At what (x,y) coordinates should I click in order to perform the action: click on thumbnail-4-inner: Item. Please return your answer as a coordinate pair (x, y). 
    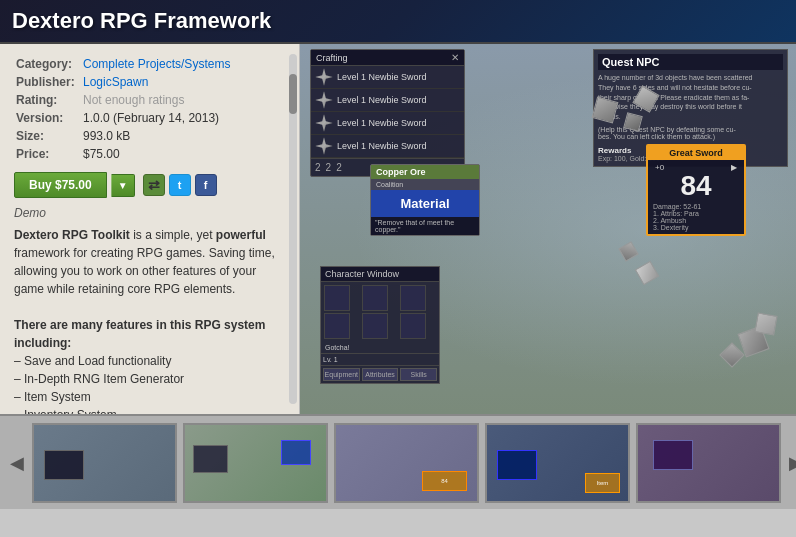
    Looking at the image, I should click on (558, 463).